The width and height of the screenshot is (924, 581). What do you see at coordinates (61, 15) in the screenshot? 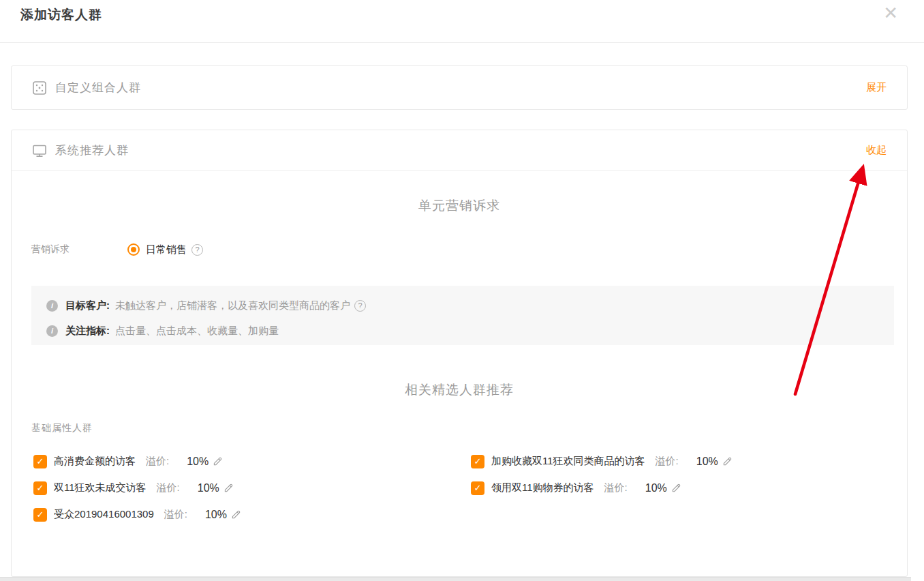
I see `page-title: 添加访客人群` at bounding box center [61, 15].